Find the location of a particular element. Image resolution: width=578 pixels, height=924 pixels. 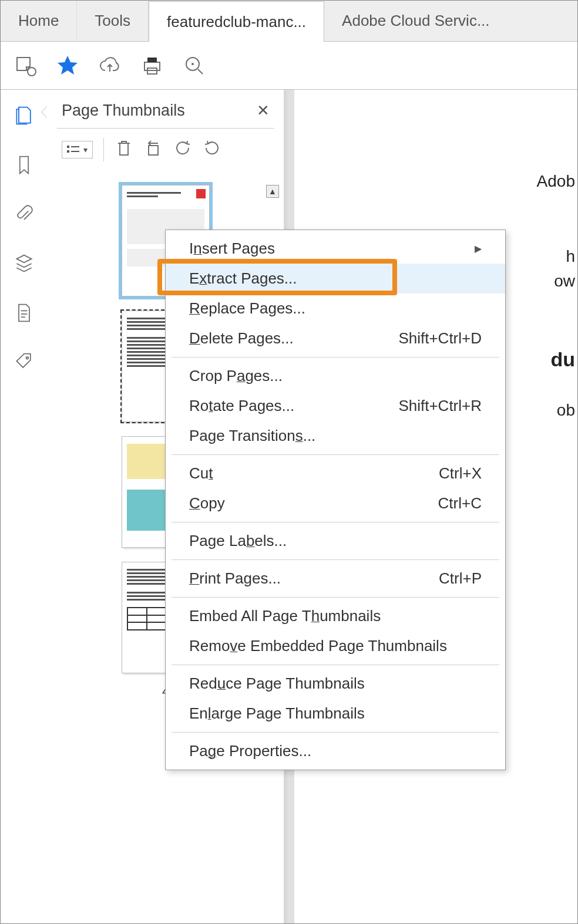

tab-bar: Home Tools featuredclub-manc... Adobe Cl… is located at coordinates (289, 21).